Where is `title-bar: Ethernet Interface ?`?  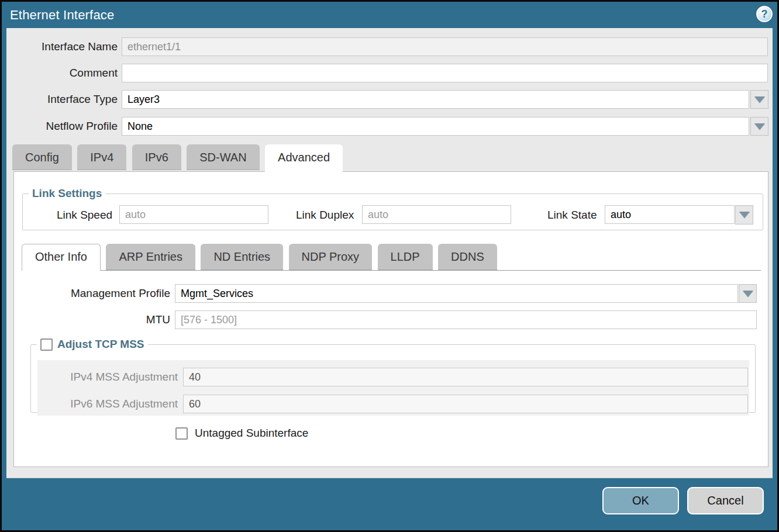 title-bar: Ethernet Interface ? is located at coordinates (389, 15).